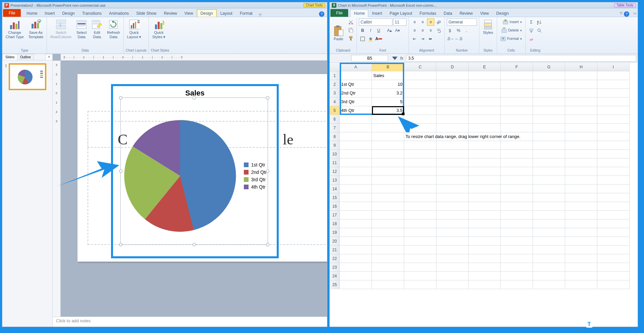  I want to click on cell-G22, so click(549, 259).